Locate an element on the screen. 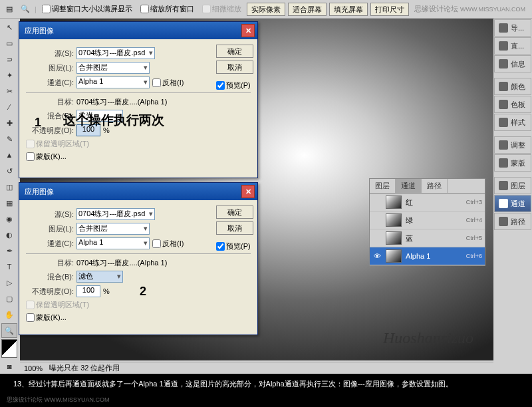  quickmask-icon: ◙ is located at coordinates (9, 366).